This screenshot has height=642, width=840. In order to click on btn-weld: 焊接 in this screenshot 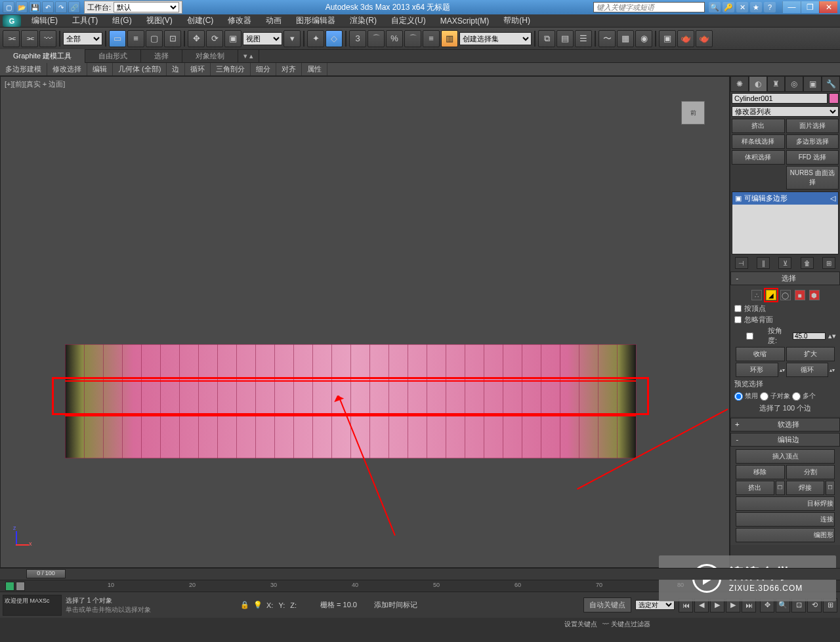, I will do `click(806, 488)`.